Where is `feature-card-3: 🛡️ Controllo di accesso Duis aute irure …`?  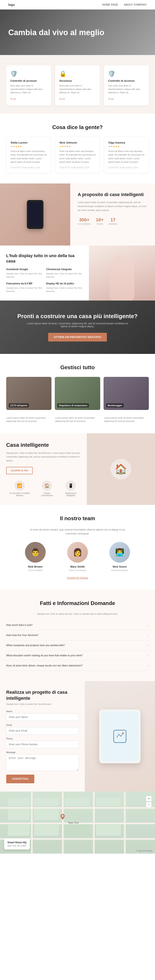
feature-card-3: 🛡️ Controllo di accesso Duis aute irure … is located at coordinates (127, 85).